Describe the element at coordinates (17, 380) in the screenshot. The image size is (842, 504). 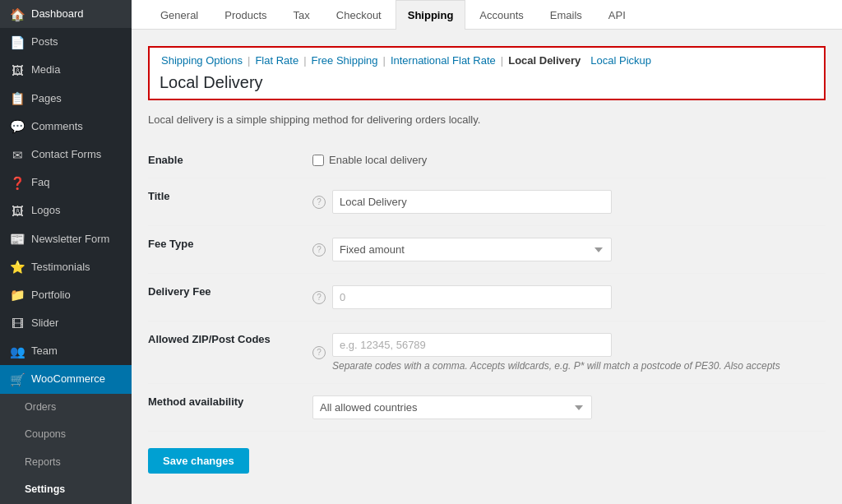
I see `woocommerce-icon: 🛒` at that location.